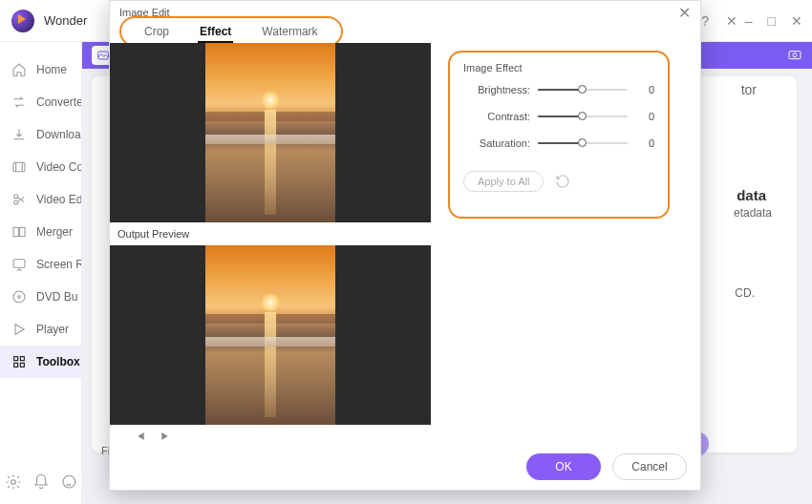 This screenshot has height=504, width=812. Describe the element at coordinates (40, 135) in the screenshot. I see `sidebar-item-downloader: Download` at that location.